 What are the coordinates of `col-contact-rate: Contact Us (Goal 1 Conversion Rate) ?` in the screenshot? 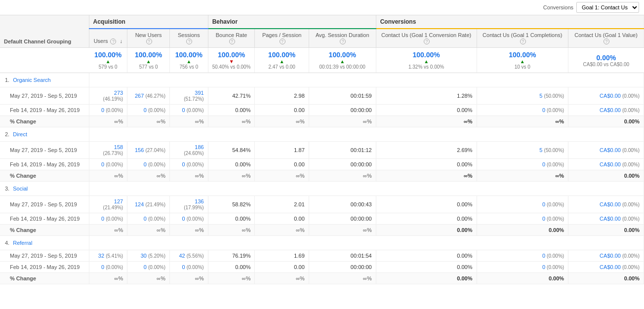 It's located at (426, 39).